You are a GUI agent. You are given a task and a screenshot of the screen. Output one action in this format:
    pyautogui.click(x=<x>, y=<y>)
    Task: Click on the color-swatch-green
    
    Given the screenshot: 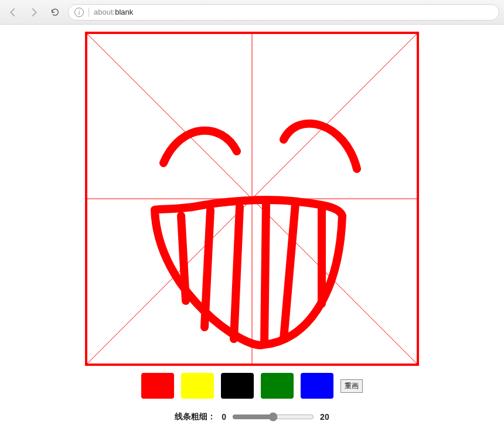 What is the action you would take?
    pyautogui.click(x=277, y=386)
    